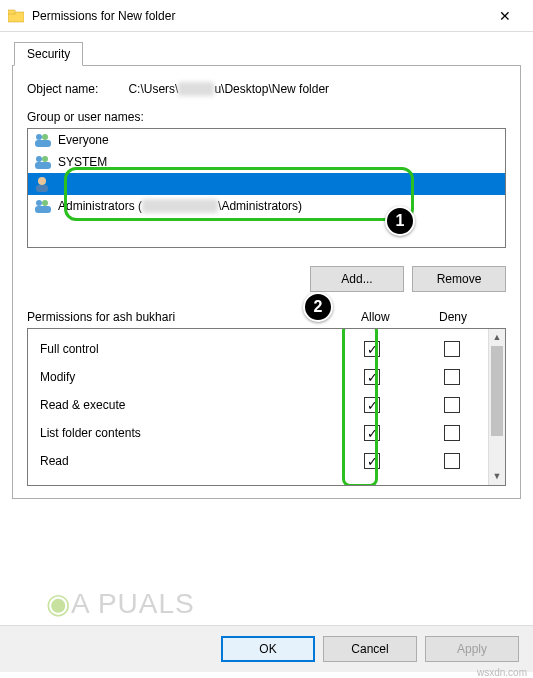 The height and width of the screenshot is (678, 533). I want to click on remove-button: Remove, so click(459, 279).